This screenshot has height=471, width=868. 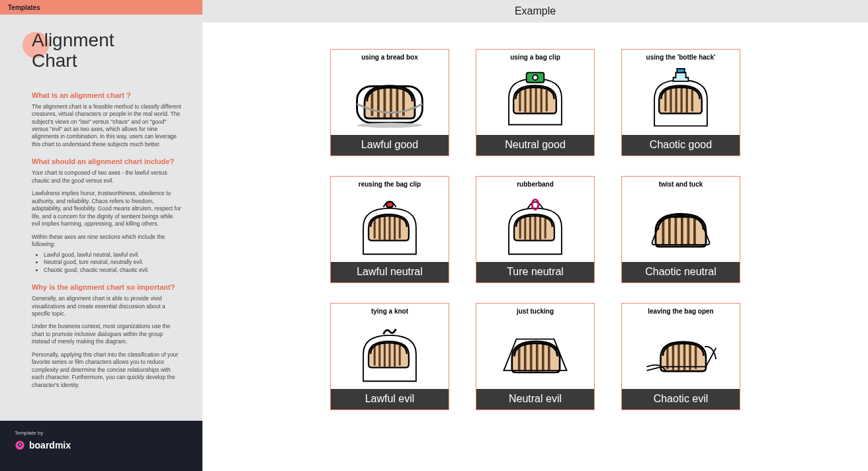 What do you see at coordinates (390, 230) in the screenshot?
I see `cell-lawful-neutral: reusing the bag clip Lawful neutral` at bounding box center [390, 230].